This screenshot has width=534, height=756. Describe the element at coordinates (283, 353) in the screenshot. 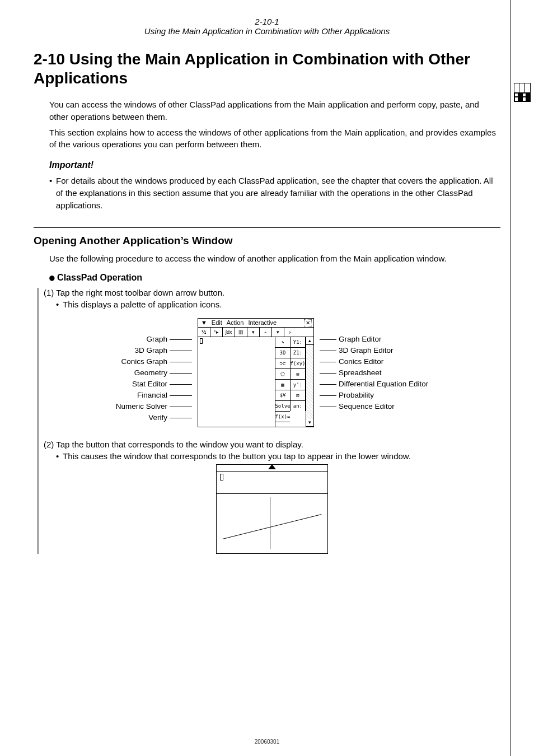

I see `3d-graph-icon: 3D` at that location.